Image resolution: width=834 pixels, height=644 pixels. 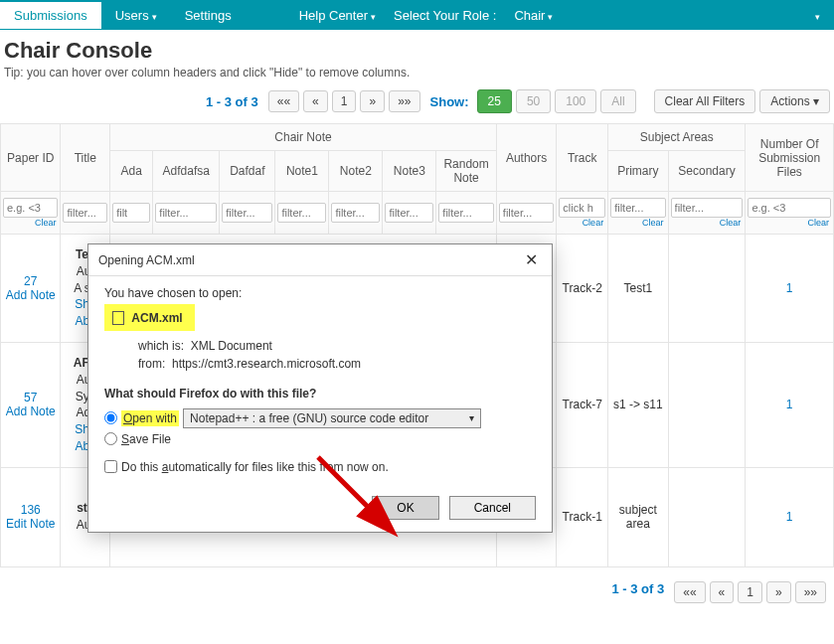 What do you see at coordinates (344, 101) in the screenshot?
I see `pager-page: 1` at bounding box center [344, 101].